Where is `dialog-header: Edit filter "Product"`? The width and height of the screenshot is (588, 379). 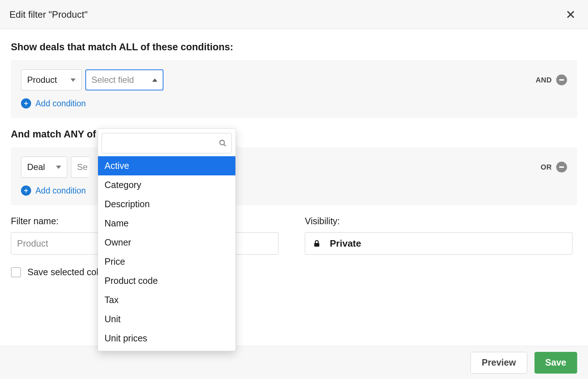
dialog-header: Edit filter "Product" is located at coordinates (294, 14).